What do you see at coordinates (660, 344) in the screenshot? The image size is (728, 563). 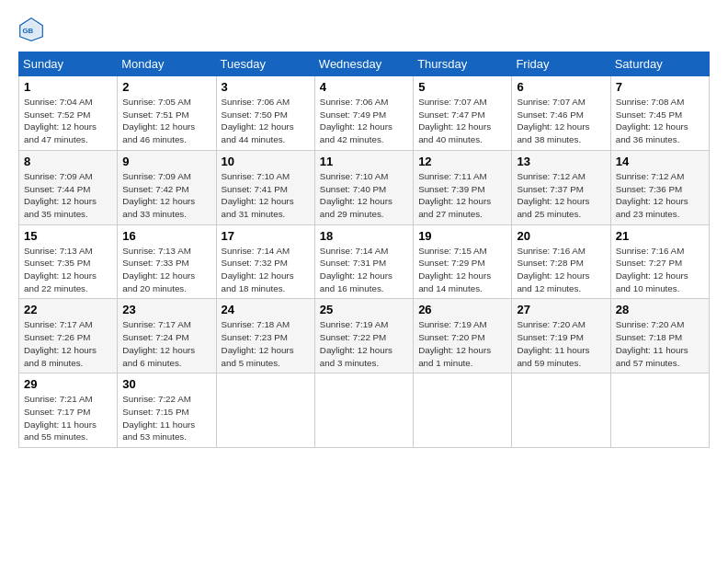 I see `cell-info: Sunrise: 7:20 AM Sunset: 7:18 PM Dayligh…` at bounding box center [660, 344].